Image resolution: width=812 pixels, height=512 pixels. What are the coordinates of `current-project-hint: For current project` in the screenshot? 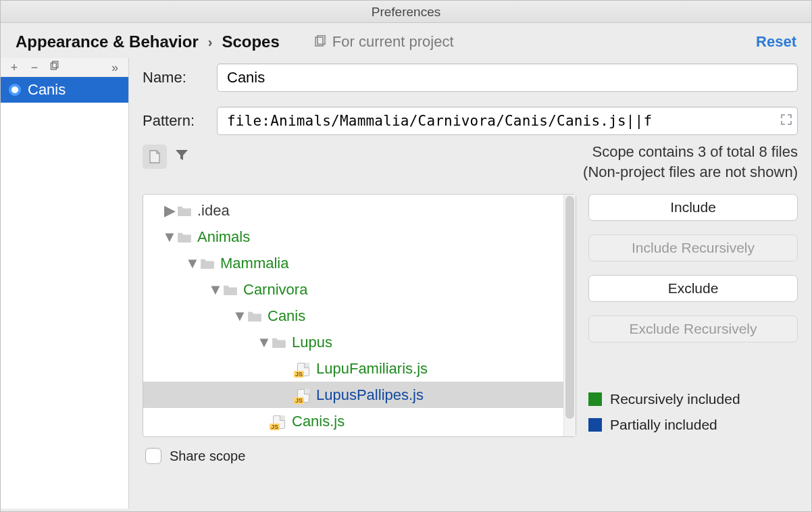 It's located at (384, 42).